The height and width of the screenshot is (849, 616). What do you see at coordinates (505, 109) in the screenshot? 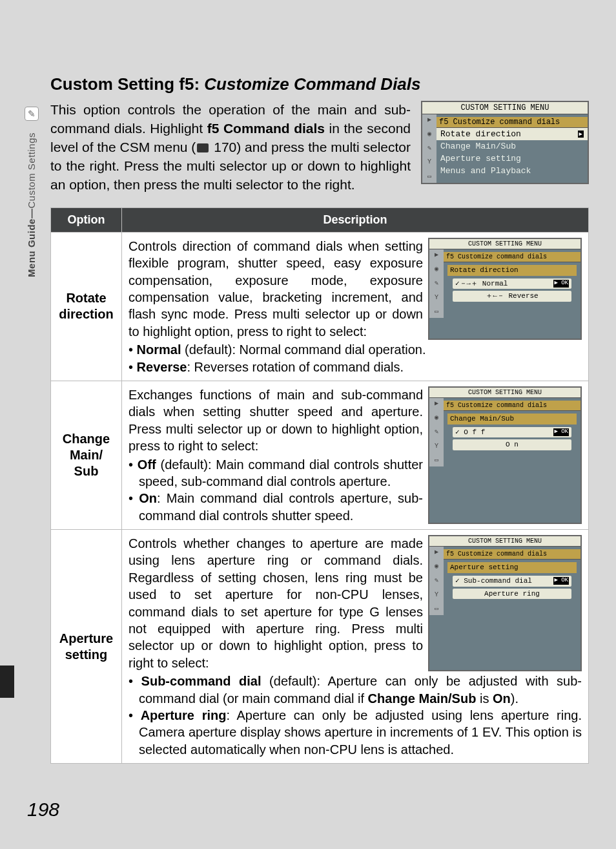
I see `lcd-title: CUSTOM SETTING MENU` at bounding box center [505, 109].